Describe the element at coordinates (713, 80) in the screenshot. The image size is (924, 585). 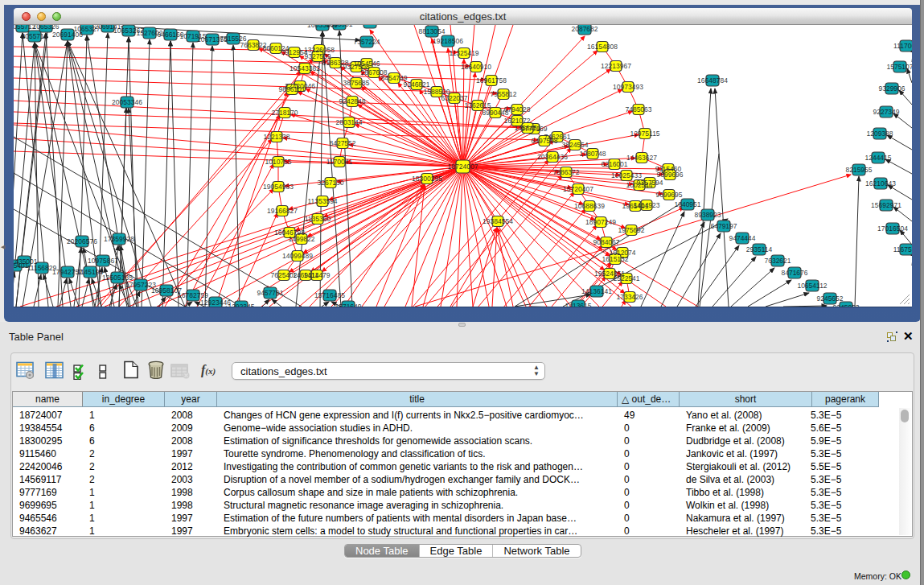
I see `svg-text: 16648784` at that location.